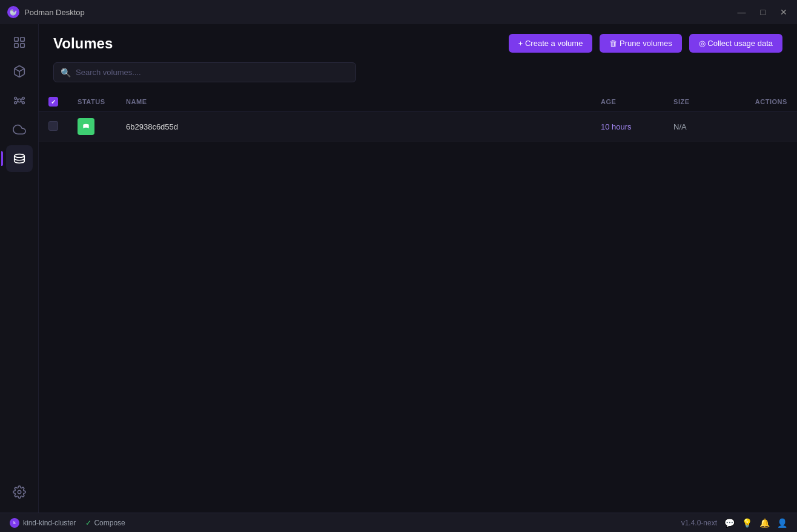  I want to click on create-volume-button: + Create a volume, so click(551, 44).